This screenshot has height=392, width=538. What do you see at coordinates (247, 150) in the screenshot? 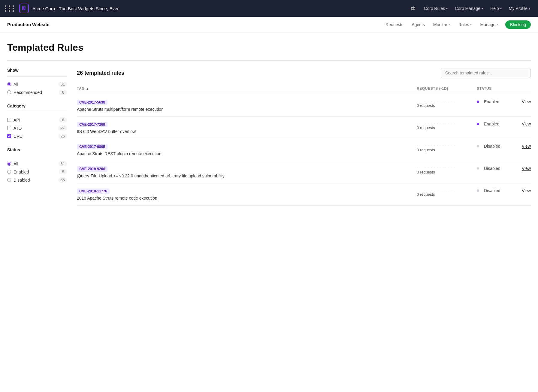
I see `rule-cell: CVE-2017-9805 Apache Struts REST plugin …` at bounding box center [247, 150].